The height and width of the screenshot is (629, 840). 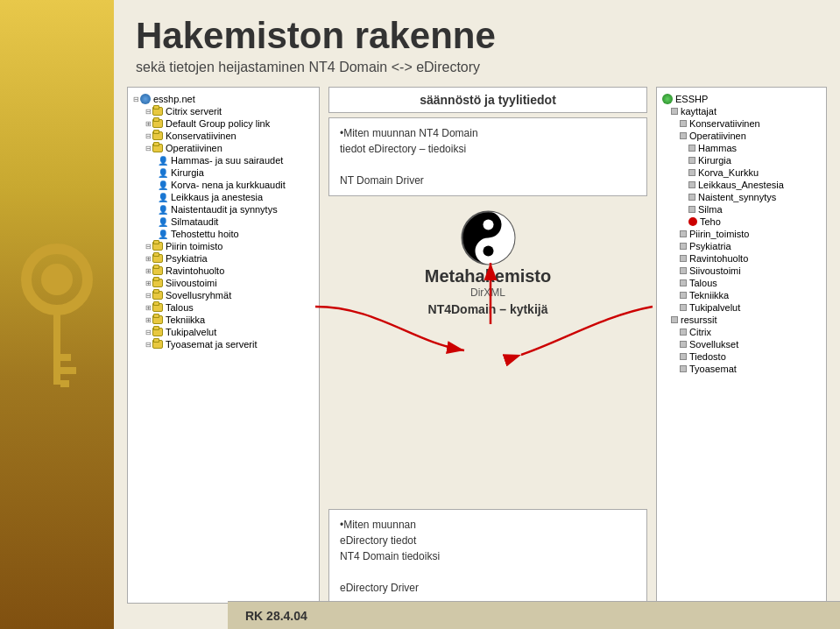 What do you see at coordinates (223, 111) in the screenshot?
I see `left-tree-item: ⊟Citrix serverit` at bounding box center [223, 111].